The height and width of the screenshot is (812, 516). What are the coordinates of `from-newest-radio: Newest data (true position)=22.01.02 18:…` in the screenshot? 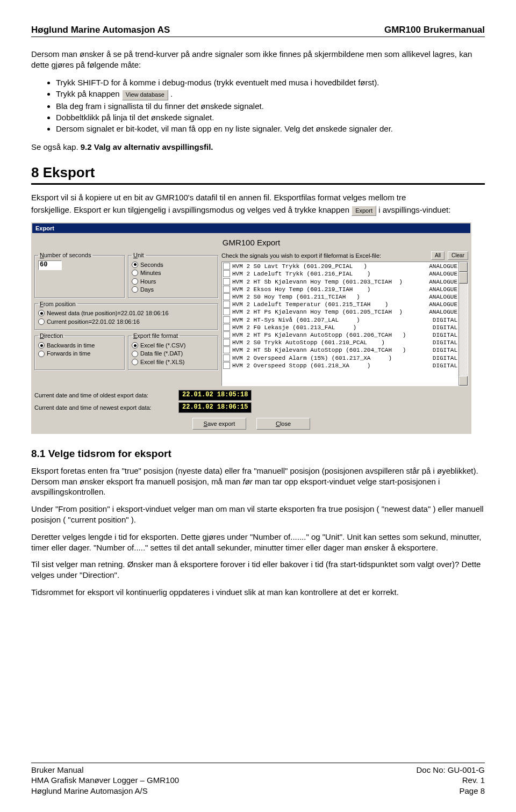 It's located at (126, 314).